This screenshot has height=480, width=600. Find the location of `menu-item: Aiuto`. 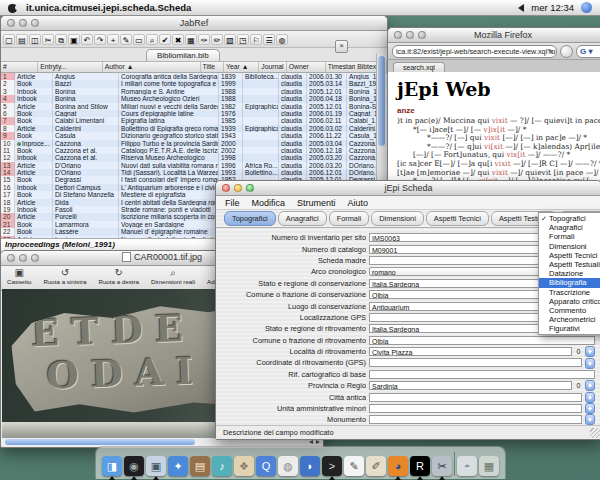

menu-item: Aiuto is located at coordinates (358, 203).